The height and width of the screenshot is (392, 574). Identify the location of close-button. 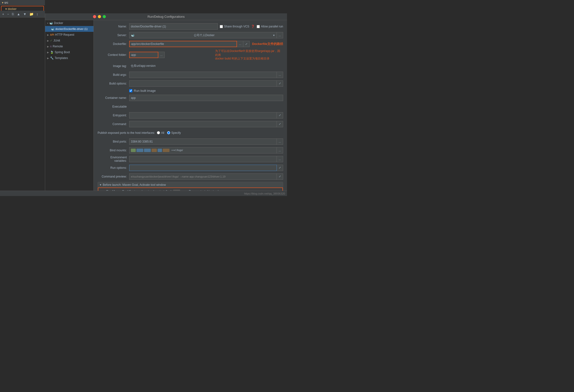
(95, 17).